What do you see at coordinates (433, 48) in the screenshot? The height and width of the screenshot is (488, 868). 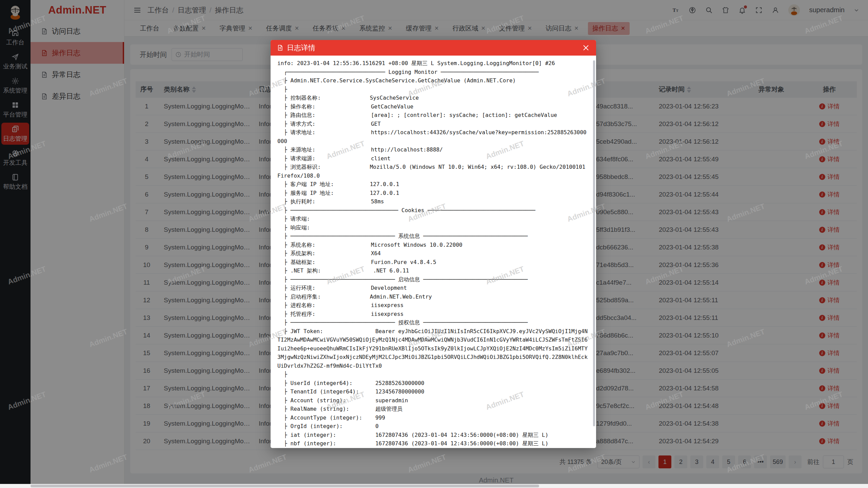 I see `dialog-header: 日志详情` at bounding box center [433, 48].